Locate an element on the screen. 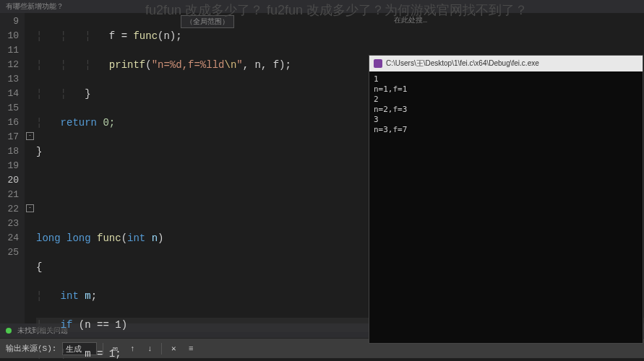 The image size is (644, 361). line-number: 21 is located at coordinates (9, 195).